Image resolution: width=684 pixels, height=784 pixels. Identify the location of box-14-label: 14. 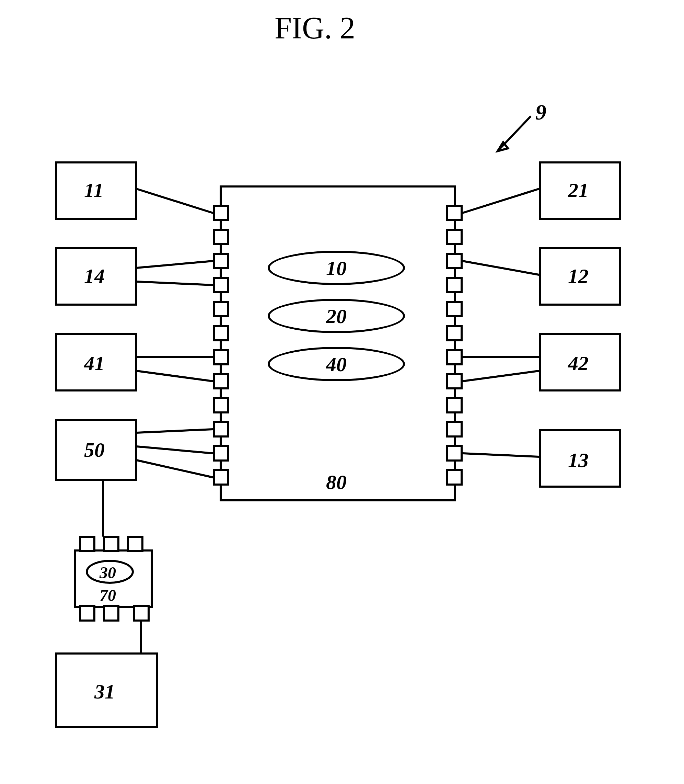
(94, 276).